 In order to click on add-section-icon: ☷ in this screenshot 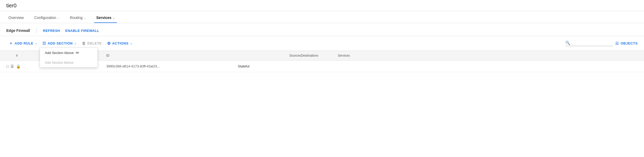, I will do `click(44, 43)`.